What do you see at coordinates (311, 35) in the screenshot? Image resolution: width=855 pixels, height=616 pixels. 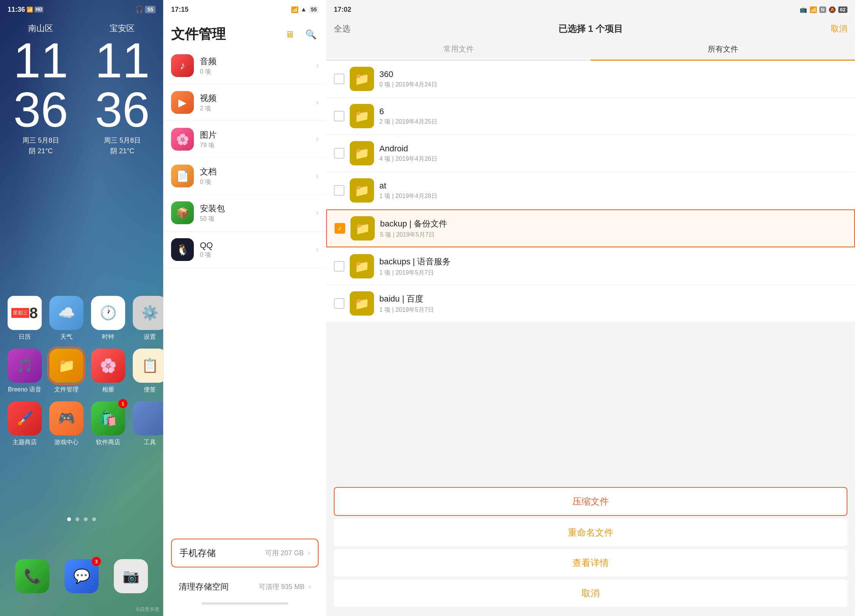 I see `fm-search-icon: 🔍` at bounding box center [311, 35].